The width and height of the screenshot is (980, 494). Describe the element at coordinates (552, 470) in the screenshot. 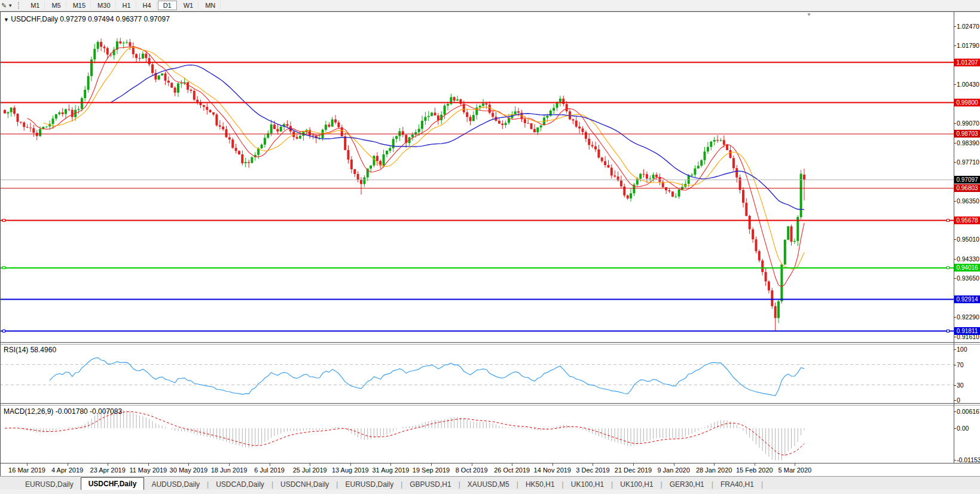

I see `date-label: 14 Nov 2019` at that location.